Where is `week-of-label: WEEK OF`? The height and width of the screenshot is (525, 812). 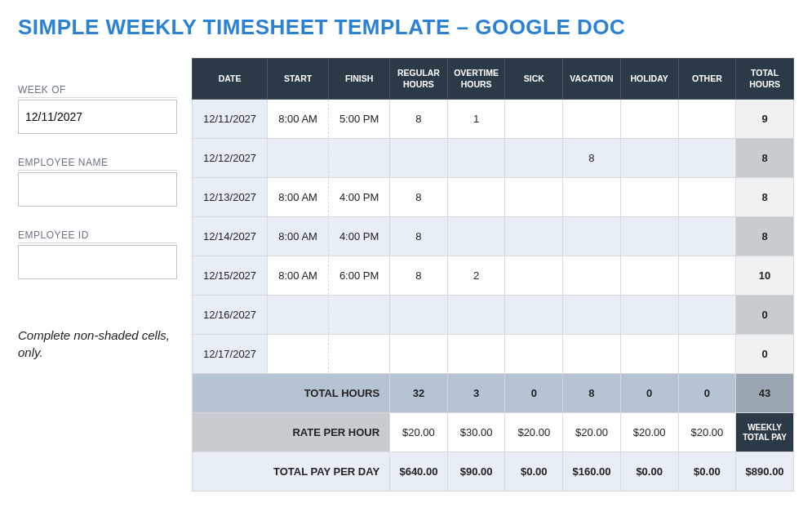 week-of-label: WEEK OF is located at coordinates (98, 91).